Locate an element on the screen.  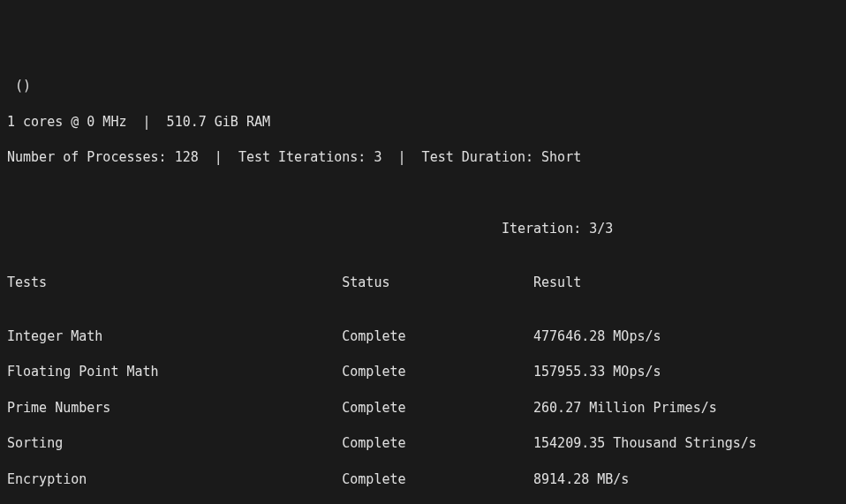
sysinfo-config: Number of Processes: 128 | Test Iteratio… is located at coordinates (423, 157).